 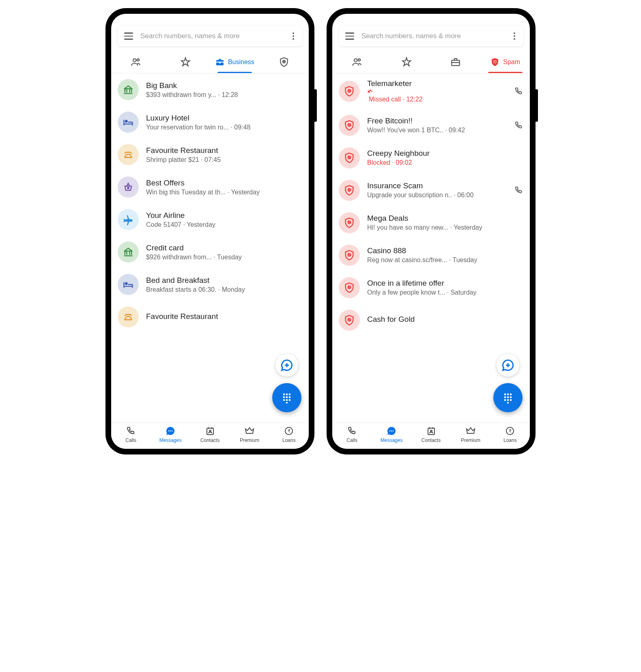 I want to click on list-item: Favourite Restaurant, so click(x=210, y=317).